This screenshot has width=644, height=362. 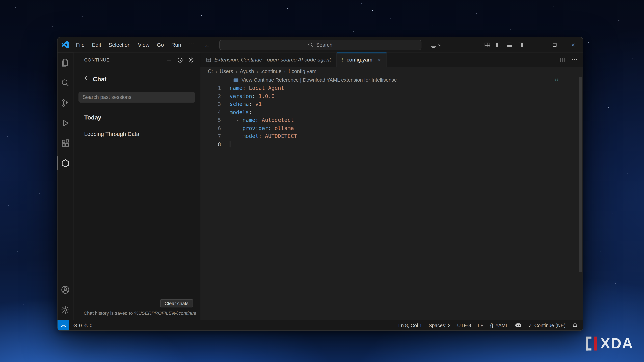 What do you see at coordinates (343, 60) in the screenshot?
I see `problem-icon: !` at bounding box center [343, 60].